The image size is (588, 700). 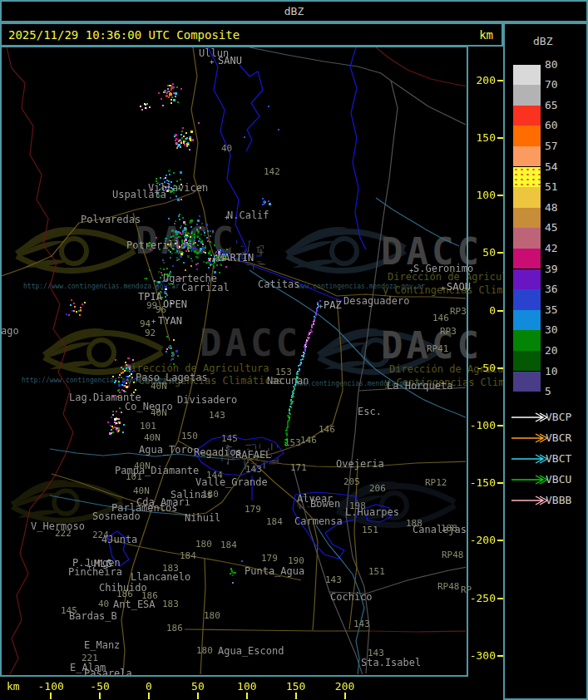 What do you see at coordinates (551, 65) in the screenshot?
I see `scale-value-80: 80` at bounding box center [551, 65].